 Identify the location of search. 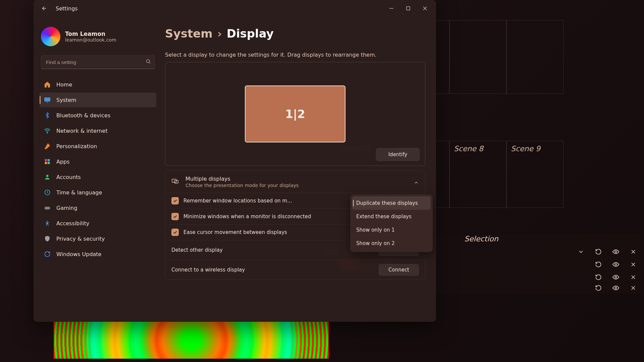
(98, 62).